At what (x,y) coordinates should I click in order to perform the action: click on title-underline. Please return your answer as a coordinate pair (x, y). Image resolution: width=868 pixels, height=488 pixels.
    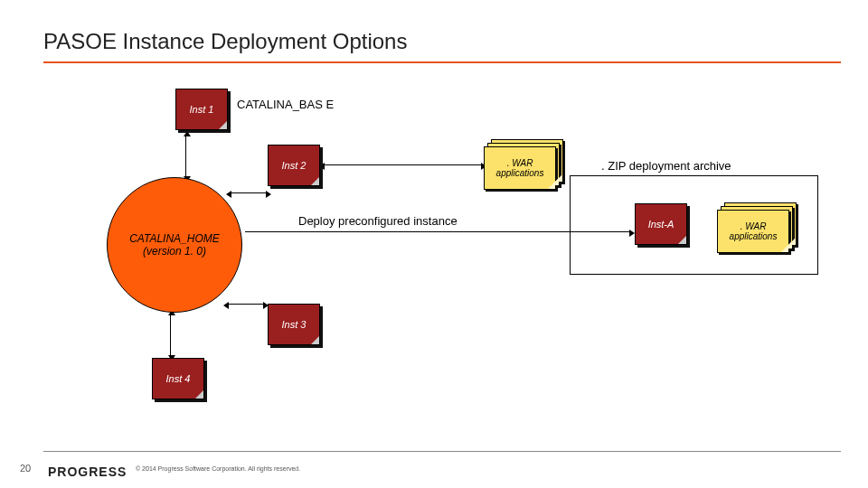
    Looking at the image, I should click on (442, 62).